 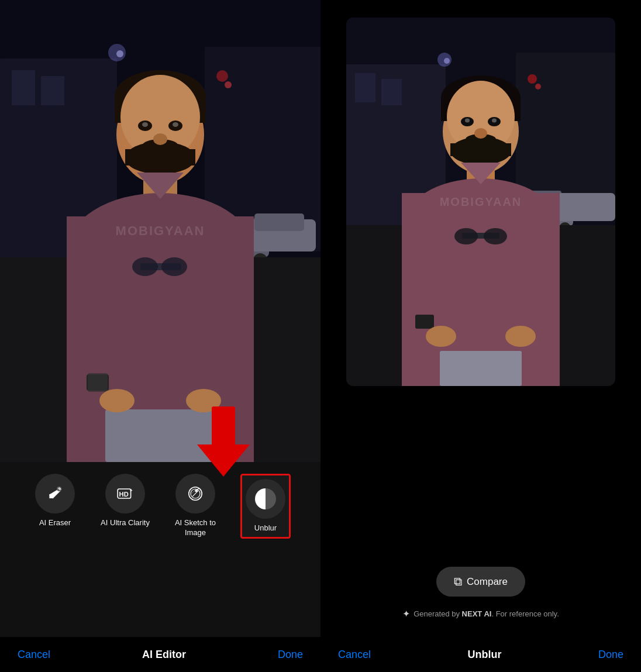 What do you see at coordinates (481, 614) in the screenshot?
I see `ai-notice: ✦ Generated by NEXT AI. For reference on…` at bounding box center [481, 614].